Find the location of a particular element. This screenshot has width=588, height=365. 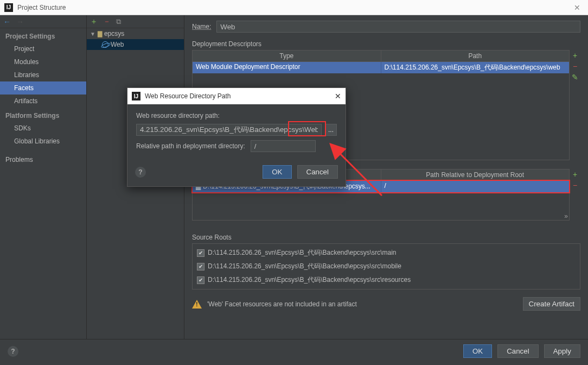

source-roots-label: Source Roots is located at coordinates (386, 237).